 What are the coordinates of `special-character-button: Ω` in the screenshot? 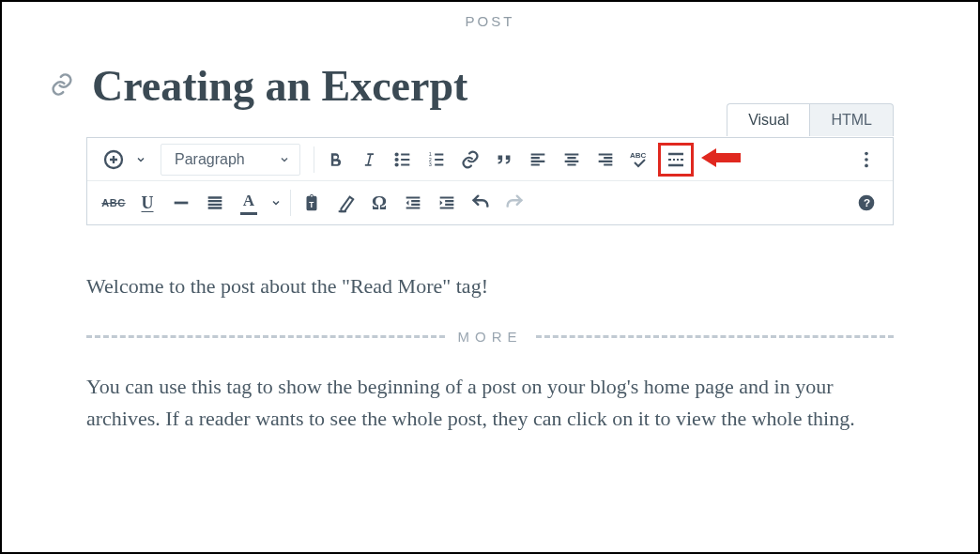 It's located at (379, 203).